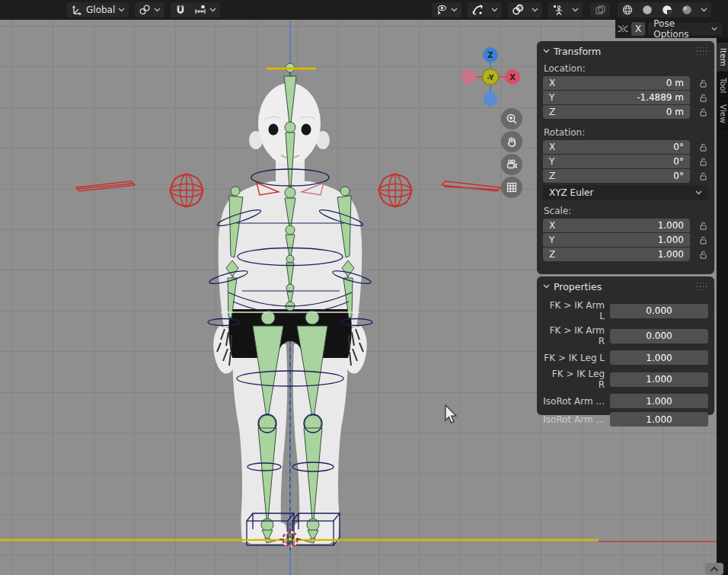 Image resolution: width=728 pixels, height=575 pixels. What do you see at coordinates (576, 336) in the screenshot?
I see `property-label: FK > IK Arm R` at bounding box center [576, 336].